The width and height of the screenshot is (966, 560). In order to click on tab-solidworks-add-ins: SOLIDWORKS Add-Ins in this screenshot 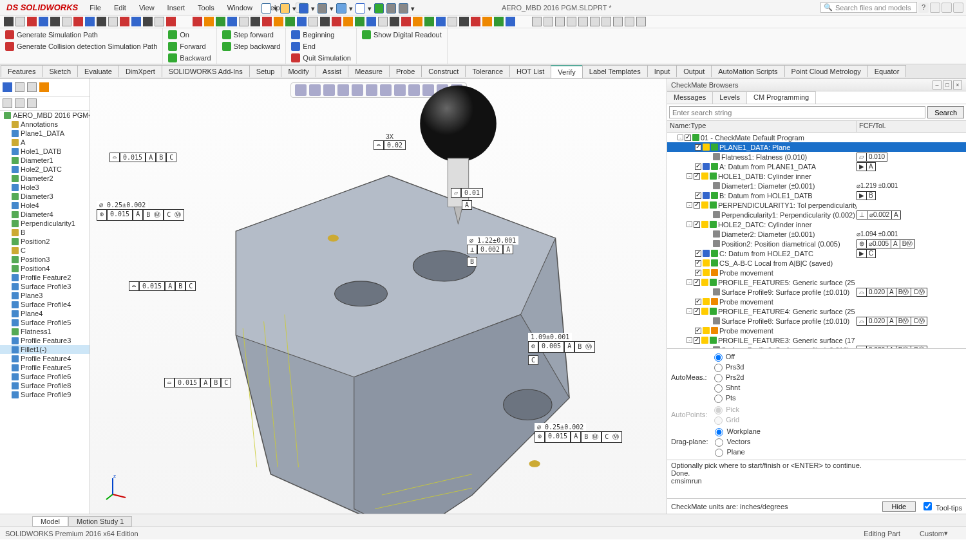, I will do `click(206, 71)`.